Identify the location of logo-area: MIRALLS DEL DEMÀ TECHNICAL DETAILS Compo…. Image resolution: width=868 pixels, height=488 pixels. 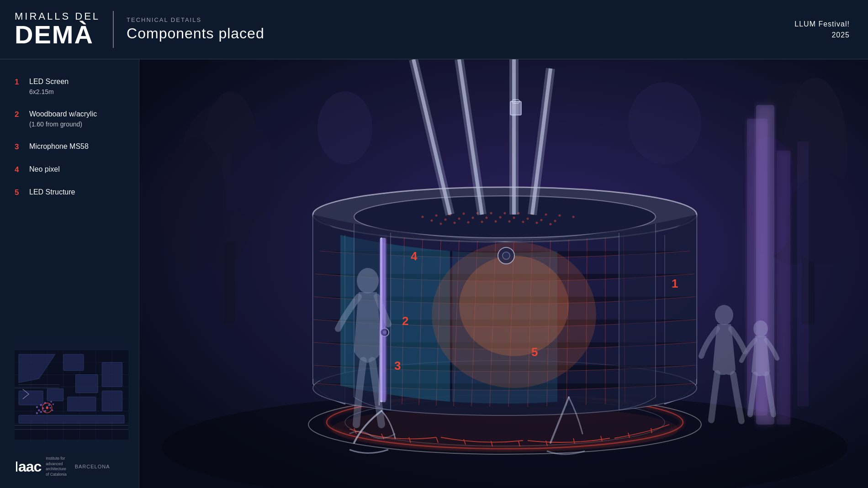
(140, 30).